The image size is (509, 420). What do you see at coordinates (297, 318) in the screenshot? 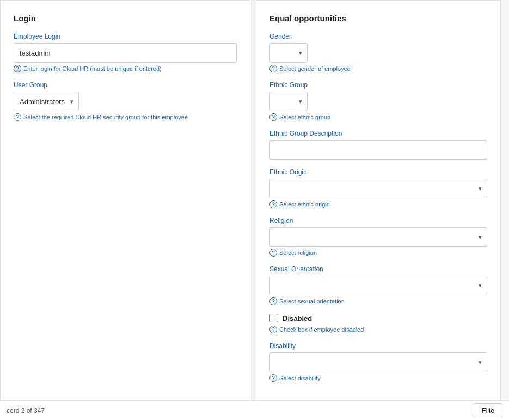
I see `disabled-label: Disabled` at bounding box center [297, 318].